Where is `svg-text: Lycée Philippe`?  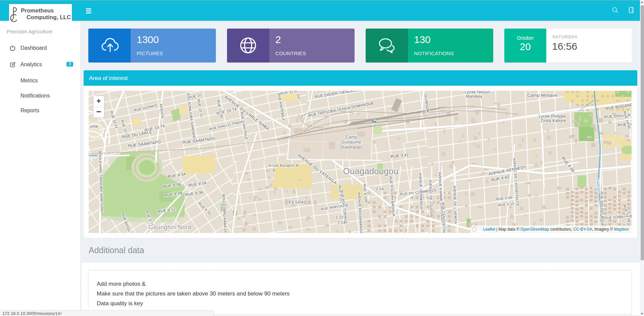 svg-text: Lycée Philippe is located at coordinates (552, 116).